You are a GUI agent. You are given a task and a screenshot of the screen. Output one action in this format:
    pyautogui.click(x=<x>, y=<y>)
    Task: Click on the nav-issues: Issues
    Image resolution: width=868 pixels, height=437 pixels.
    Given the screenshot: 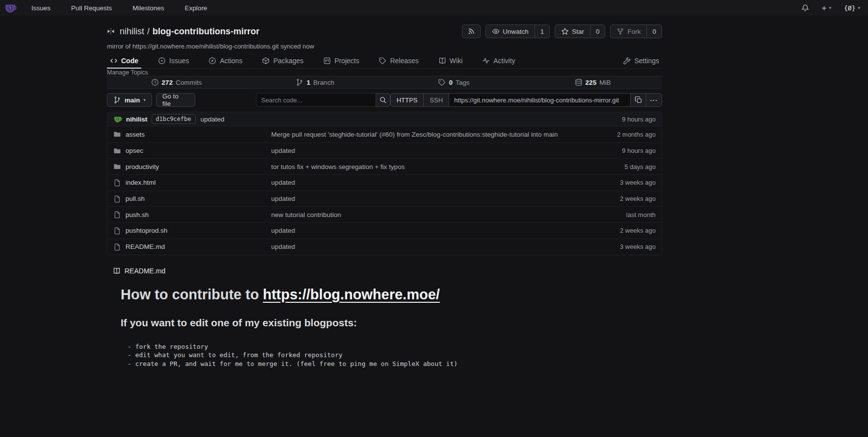 What is the action you would take?
    pyautogui.click(x=41, y=8)
    